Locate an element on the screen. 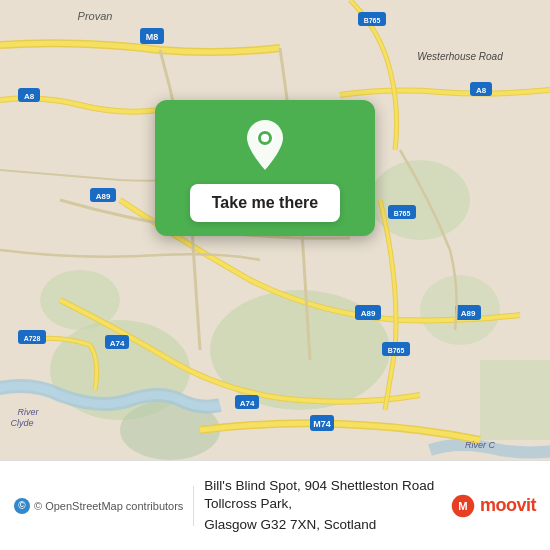 The width and height of the screenshot is (550, 550). svg-text: M74 is located at coordinates (322, 424).